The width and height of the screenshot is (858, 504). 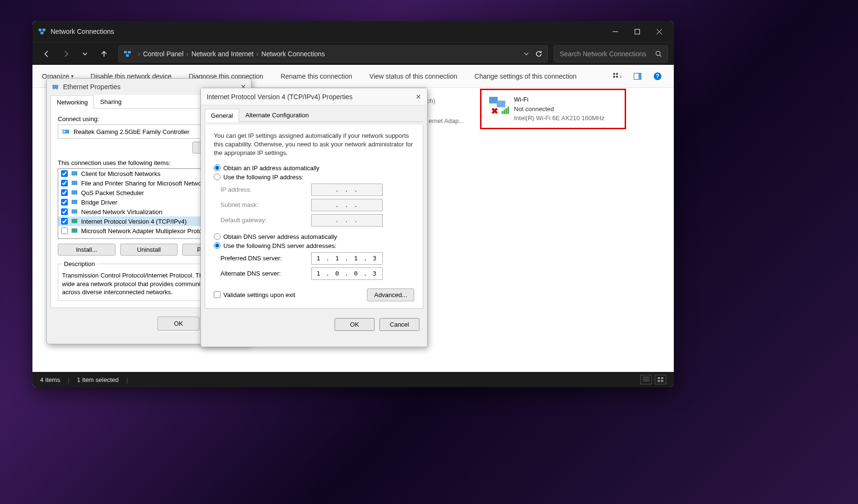 I want to click on gateway-label: Default gateway:, so click(x=266, y=220).